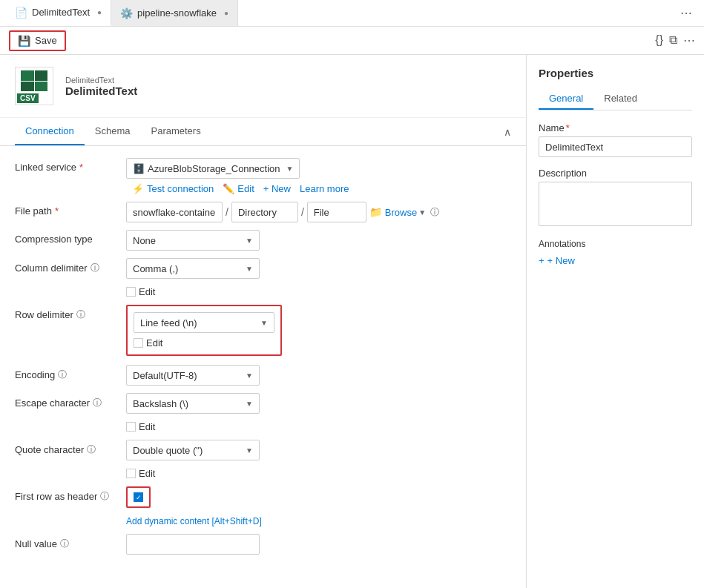 This screenshot has height=588, width=704. What do you see at coordinates (616, 147) in the screenshot?
I see `prop-name-input` at bounding box center [616, 147].